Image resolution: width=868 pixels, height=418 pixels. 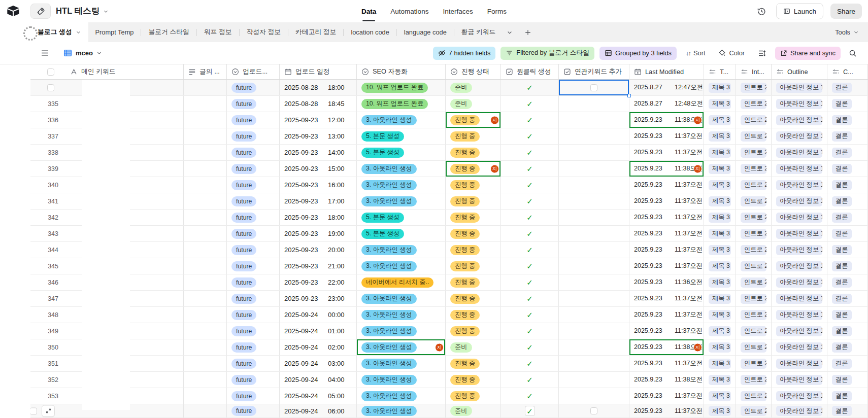 I want to click on column-header-article: 글의 ..., so click(x=205, y=72).